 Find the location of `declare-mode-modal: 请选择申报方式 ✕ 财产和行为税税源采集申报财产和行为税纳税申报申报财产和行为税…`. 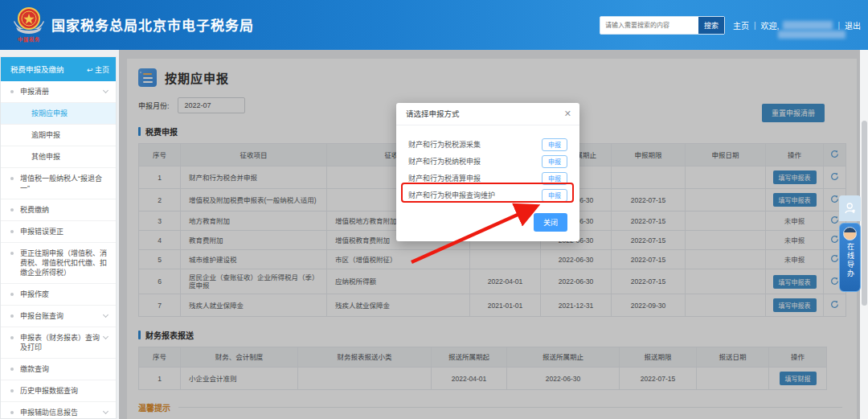

declare-mode-modal: 请选择申报方式 ✕ 财产和行为税税源采集申报财产和行为税纳税申报申报财产和行为税… is located at coordinates (488, 172).